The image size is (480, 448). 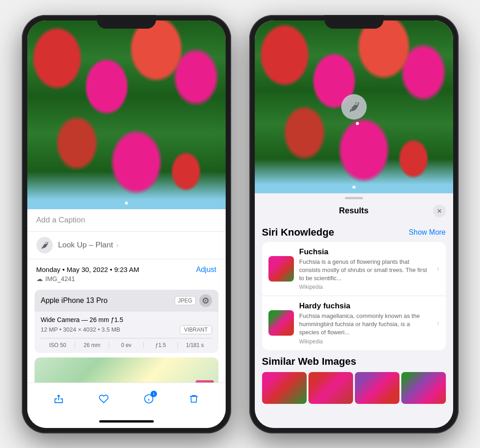 I want to click on adjust-button: Adjust, so click(x=206, y=270).